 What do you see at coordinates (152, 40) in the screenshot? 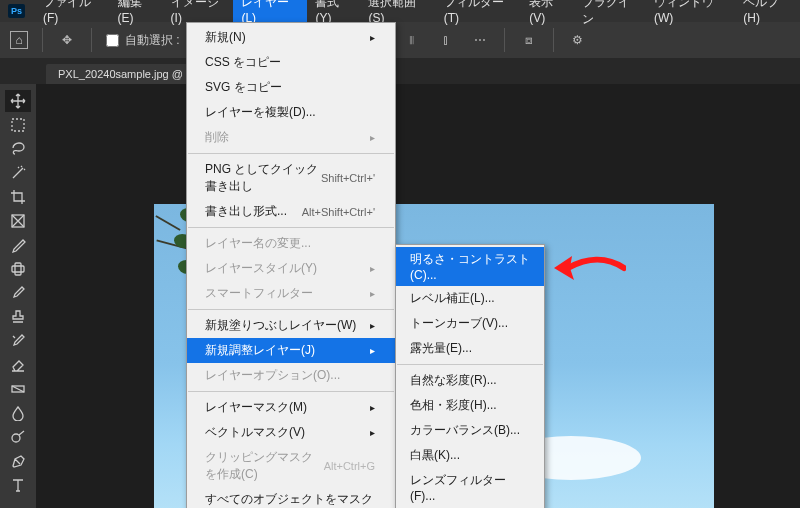
I see `auto-select-label: 自動選択 :` at bounding box center [152, 40].